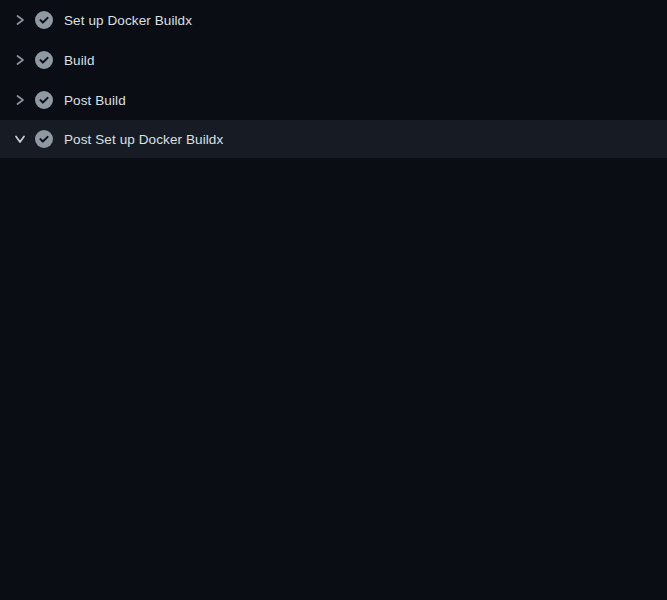 The height and width of the screenshot is (600, 667). What do you see at coordinates (334, 179) in the screenshot?
I see `log-line: 1 Post job cleanup.` at bounding box center [334, 179].